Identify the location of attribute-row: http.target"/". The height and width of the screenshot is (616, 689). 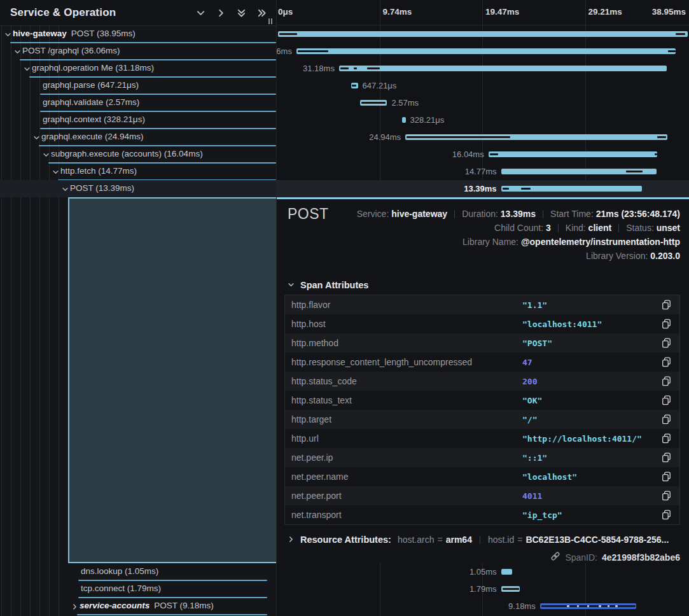
(482, 419).